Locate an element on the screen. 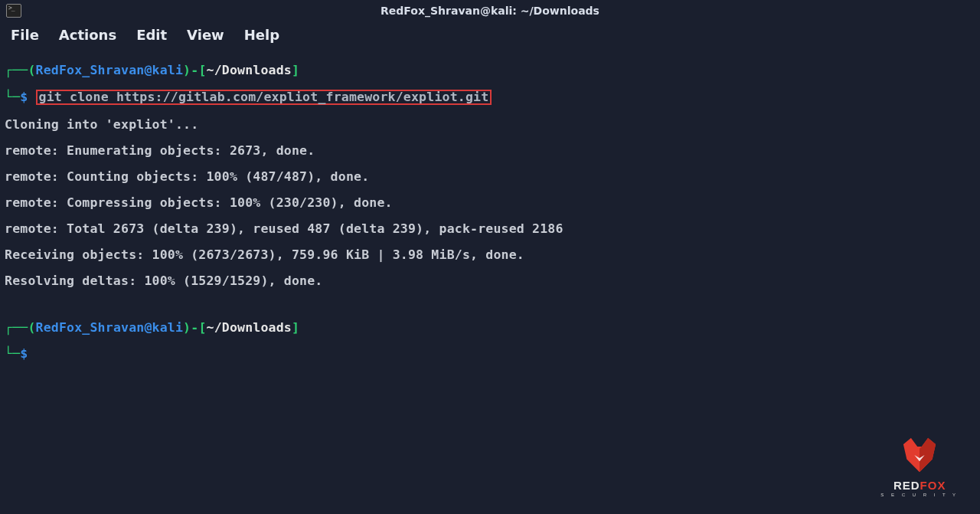 This screenshot has width=980, height=514. spacer is located at coordinates (490, 304).